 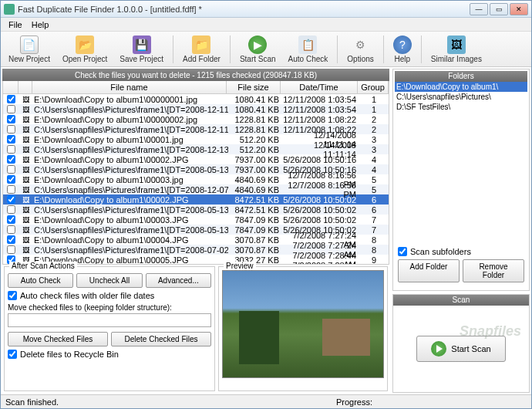 What do you see at coordinates (202, 49) in the screenshot?
I see `add-folder-button: 📁Add Folder` at bounding box center [202, 49].